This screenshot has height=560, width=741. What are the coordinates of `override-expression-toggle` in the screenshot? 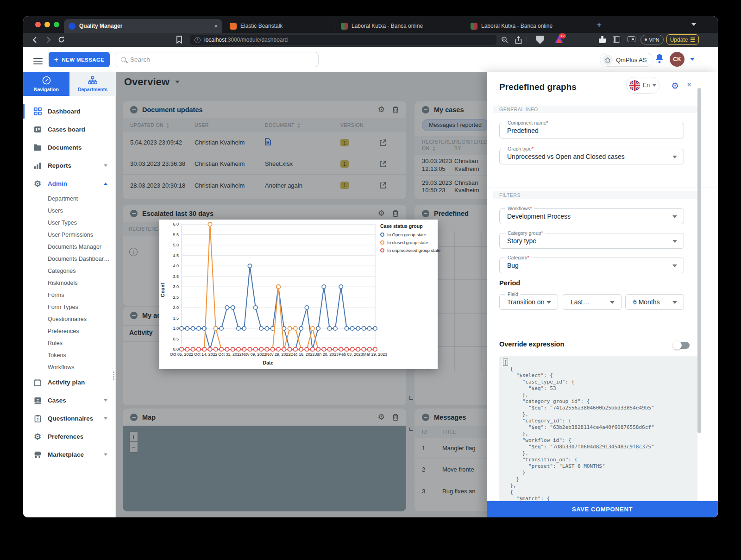 It's located at (682, 346).